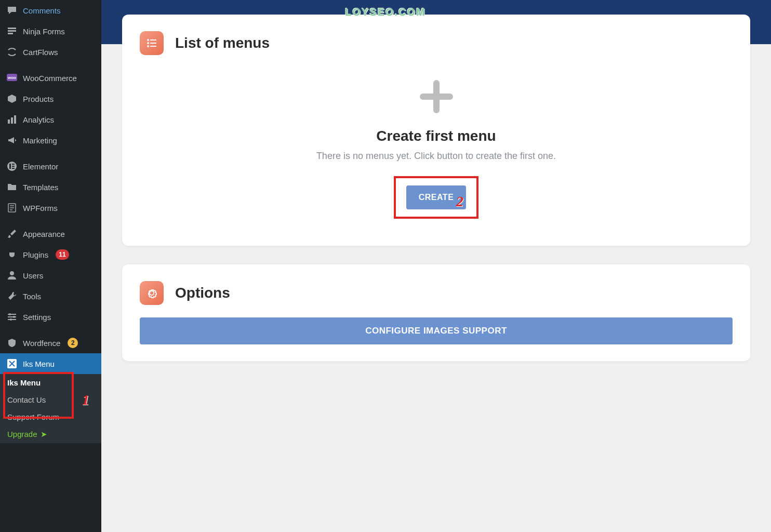  I want to click on svg-text: woo, so click(11, 78).